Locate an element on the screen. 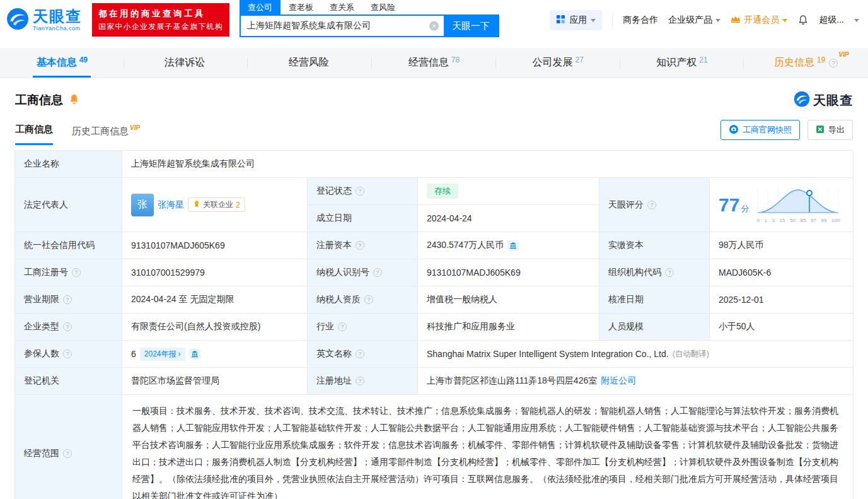 Image resolution: width=868 pixels, height=499 pixels. tab-label: 法律诉讼 is located at coordinates (185, 63).